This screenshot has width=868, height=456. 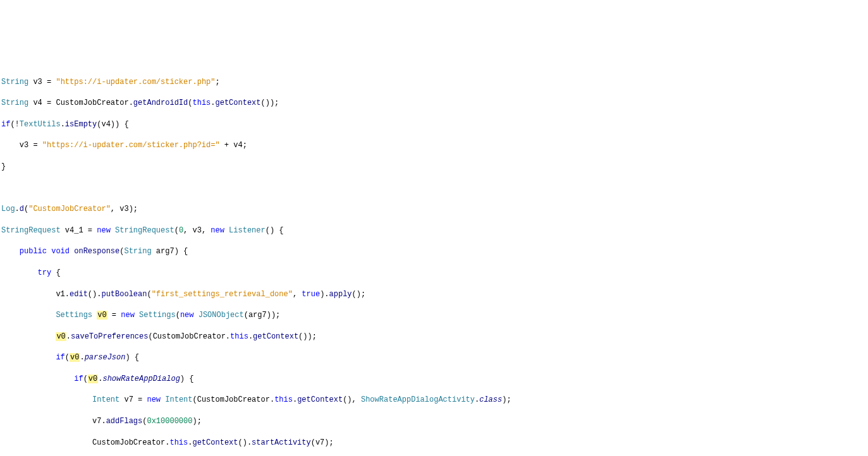 I want to click on code-line: try {, so click(x=434, y=273).